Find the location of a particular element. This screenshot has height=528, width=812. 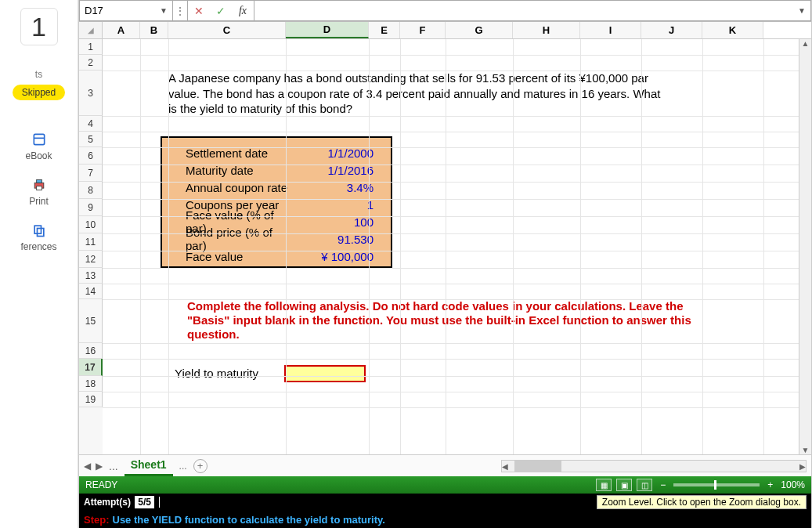

name-box-value: D17 is located at coordinates (94, 11).